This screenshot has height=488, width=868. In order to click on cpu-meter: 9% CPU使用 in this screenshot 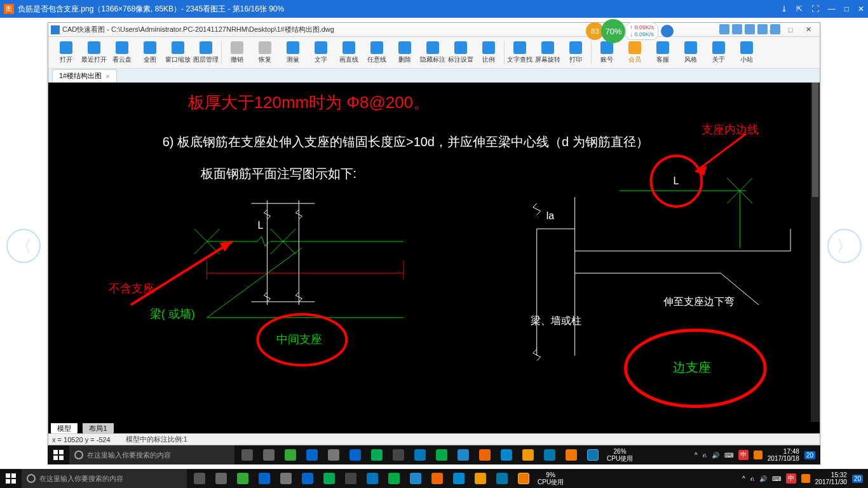, I will do `click(550, 478)`.